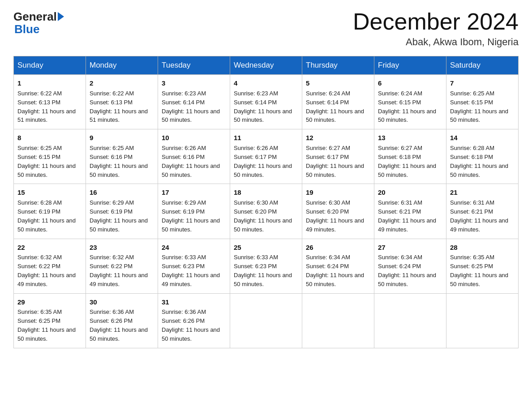 Image resolution: width=532 pixels, height=411 pixels. What do you see at coordinates (50, 266) in the screenshot?
I see `calendar-cell: 22Sunrise: 6:32 AMSunset: 6:22 PMDayligh…` at bounding box center [50, 266].